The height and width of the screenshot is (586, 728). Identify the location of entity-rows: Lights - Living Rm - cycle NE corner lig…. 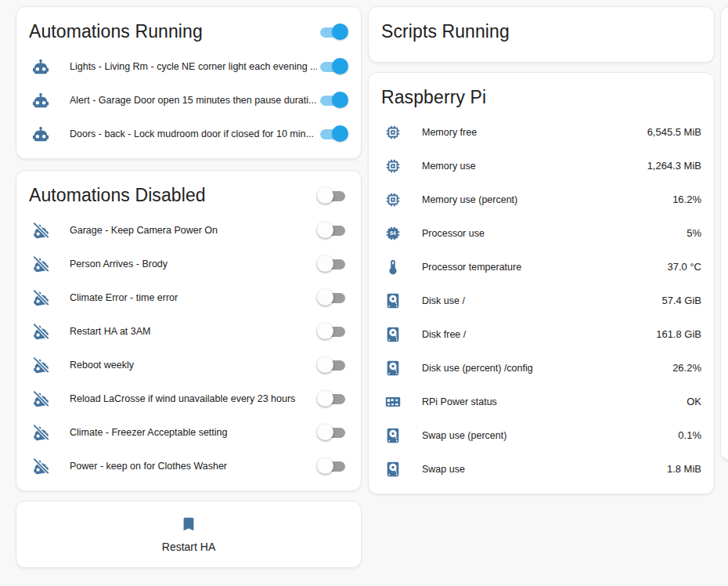
(189, 102).